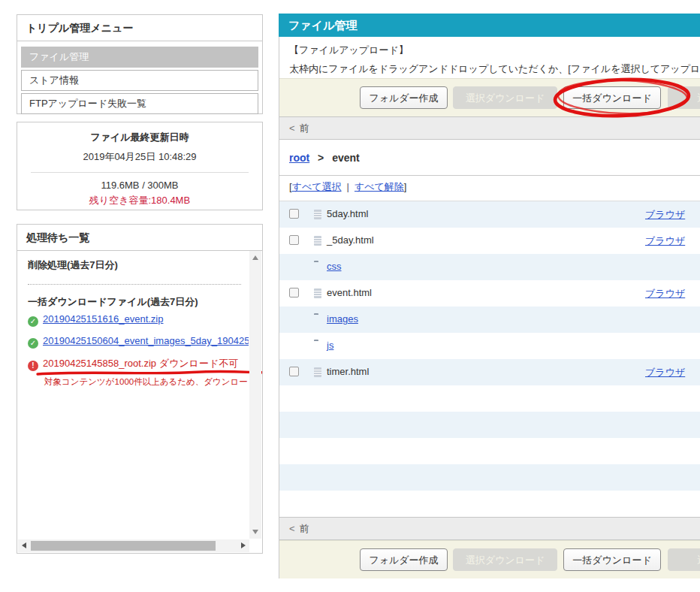  Describe the element at coordinates (136, 302) in the screenshot. I see `bulk-download-section-heading: 一括ダウンロードファイル(過去7日分)` at that location.